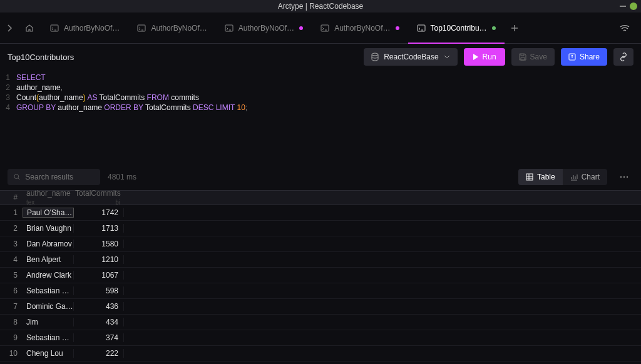  I want to click on window-title: Arctype | ReactCodebase, so click(320, 6).